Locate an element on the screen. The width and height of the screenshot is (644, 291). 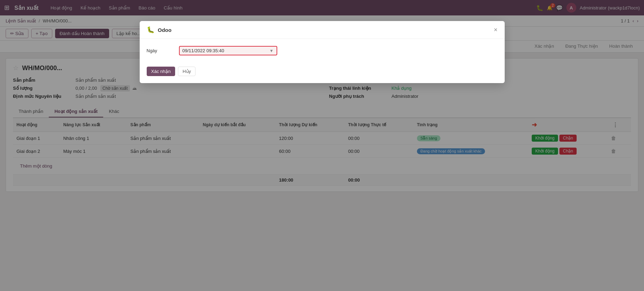
cancel-button: Hủy is located at coordinates (187, 72).